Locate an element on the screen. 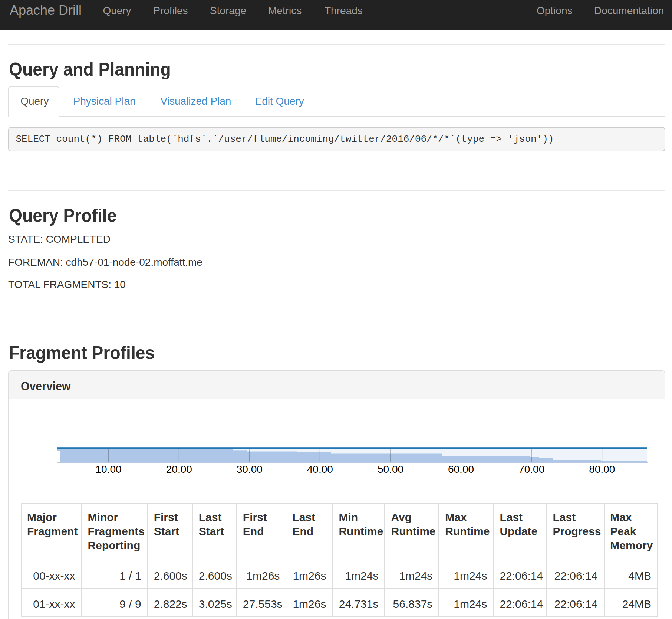  svg-text: 30.00 is located at coordinates (250, 469).